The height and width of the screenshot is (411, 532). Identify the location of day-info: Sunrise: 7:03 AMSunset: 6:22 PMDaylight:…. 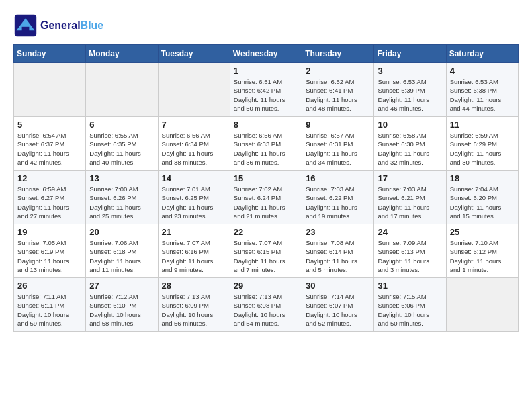
(338, 203).